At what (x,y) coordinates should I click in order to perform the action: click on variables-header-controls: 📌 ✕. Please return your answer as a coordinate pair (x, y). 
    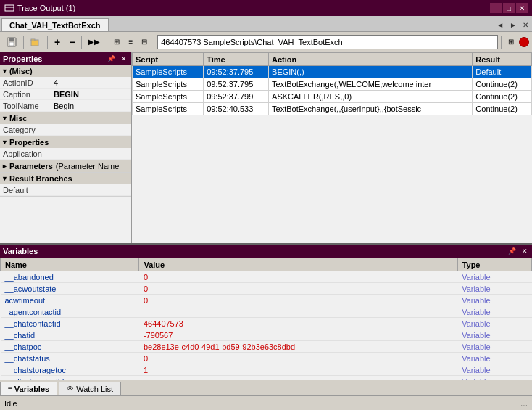
    Looking at the image, I should click on (518, 251).